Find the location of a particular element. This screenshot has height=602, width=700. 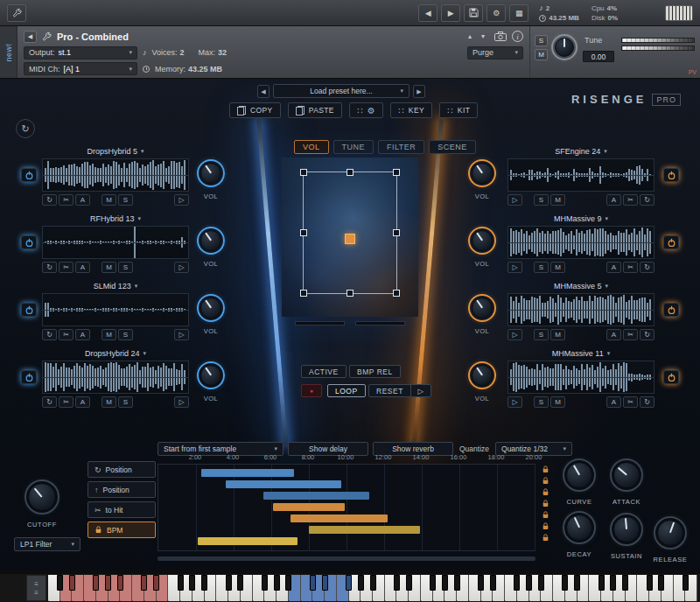

sequencer-grid is located at coordinates (346, 508).